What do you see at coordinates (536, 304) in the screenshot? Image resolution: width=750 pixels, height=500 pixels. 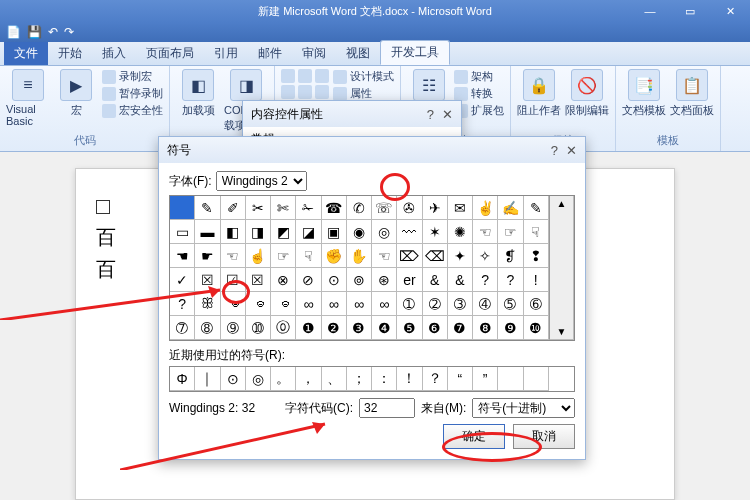 I see `symbol-cell: ➅` at bounding box center [536, 304].